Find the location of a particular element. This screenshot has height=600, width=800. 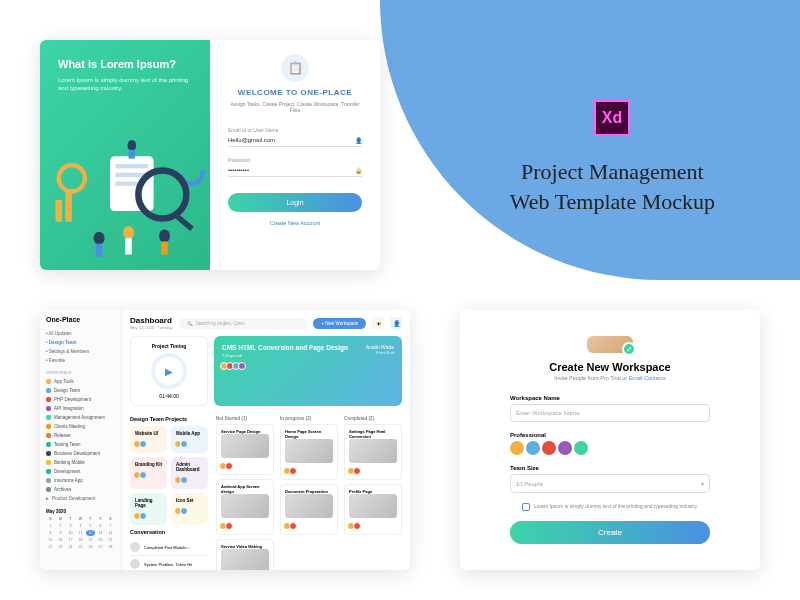

featured-role: Front-End is located at coordinates (380, 352).